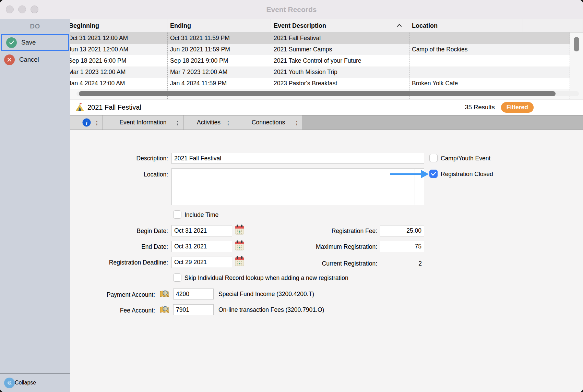 The height and width of the screenshot is (392, 583). What do you see at coordinates (320, 72) in the screenshot?
I see `table-row: Mar 1 2023 12:00 AM Mar 7 2023 12:00 AM …` at bounding box center [320, 72].